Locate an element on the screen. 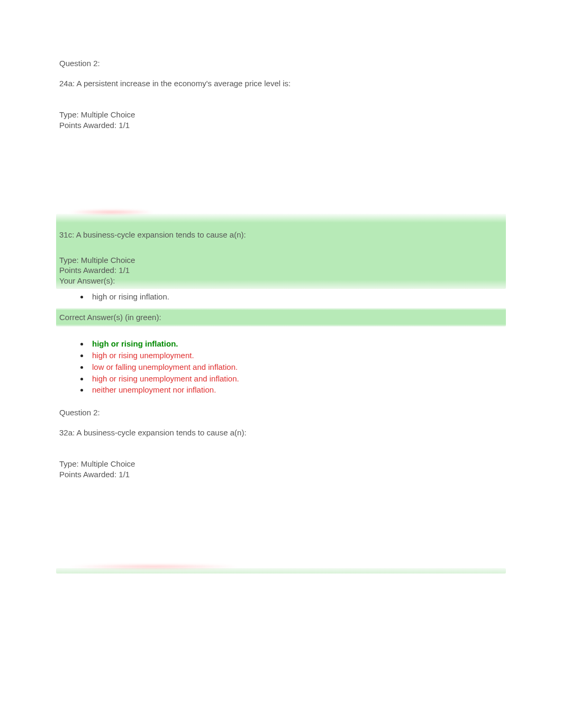  option-item: high or rising unemployment. is located at coordinates (296, 356).